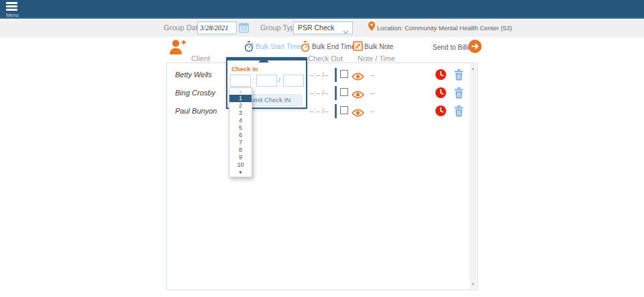  I want to click on hour-option: 9, so click(240, 157).